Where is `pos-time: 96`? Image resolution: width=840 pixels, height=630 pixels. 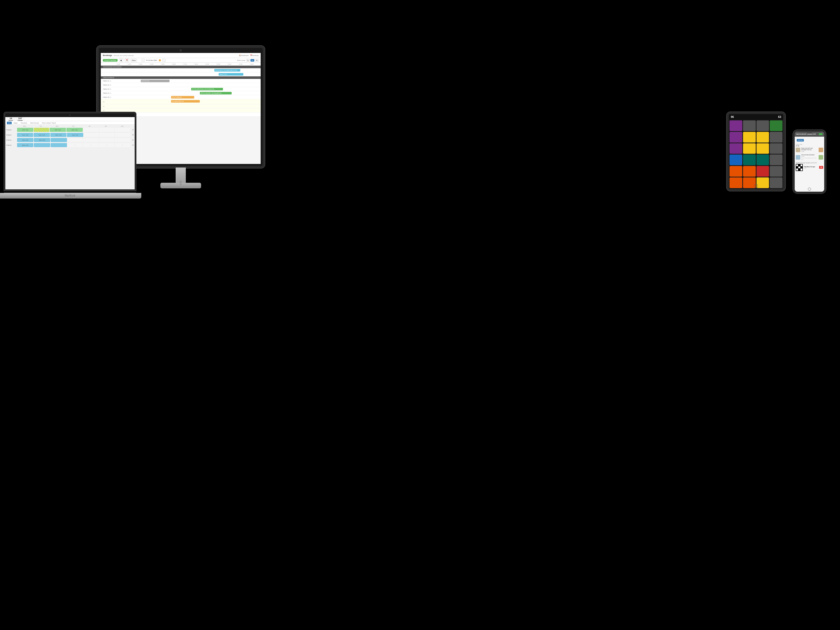
pos-time: 96 is located at coordinates (732, 117).